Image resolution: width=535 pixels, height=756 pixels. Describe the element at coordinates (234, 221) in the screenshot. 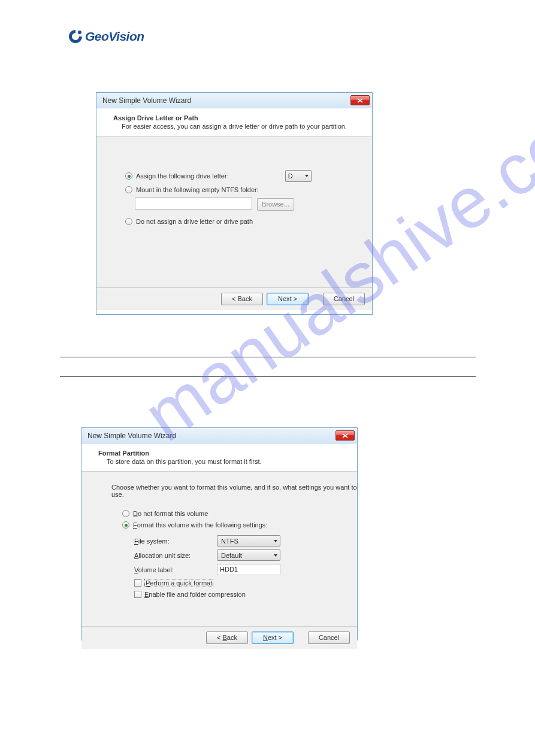

I see `radio-no-assign-row: Do not assign a drive letter or drive pa…` at that location.